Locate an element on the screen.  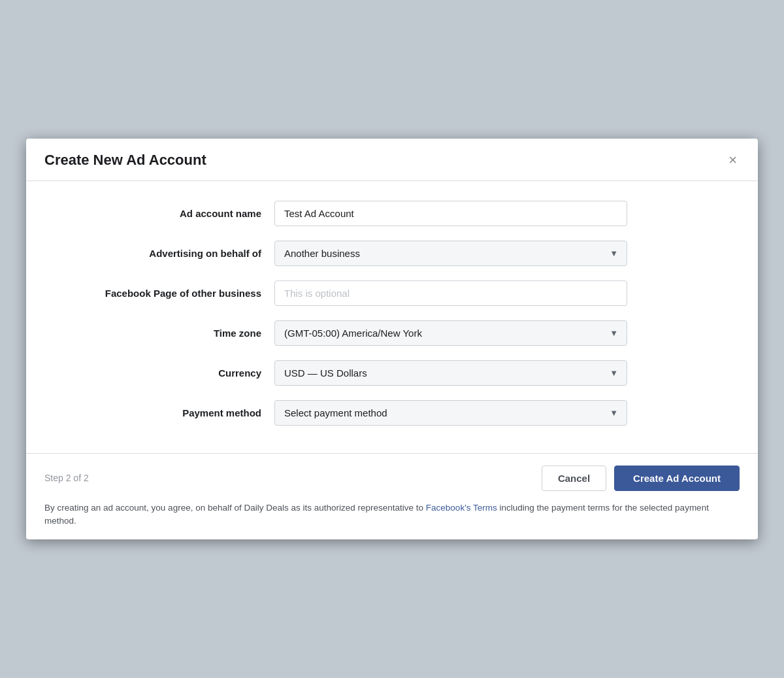
payment-method-row: Payment method Select payment method Cre… is located at coordinates (392, 413).